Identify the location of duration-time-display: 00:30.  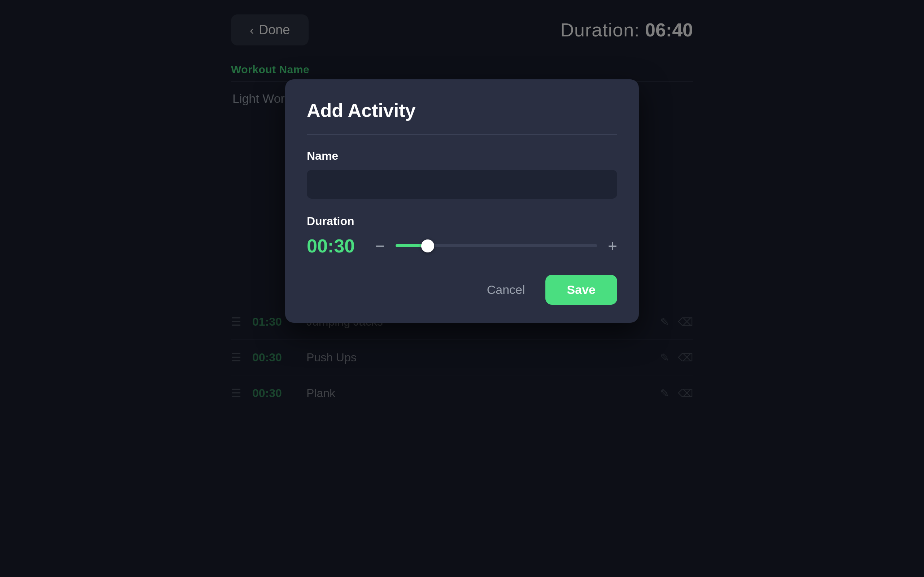
(336, 246).